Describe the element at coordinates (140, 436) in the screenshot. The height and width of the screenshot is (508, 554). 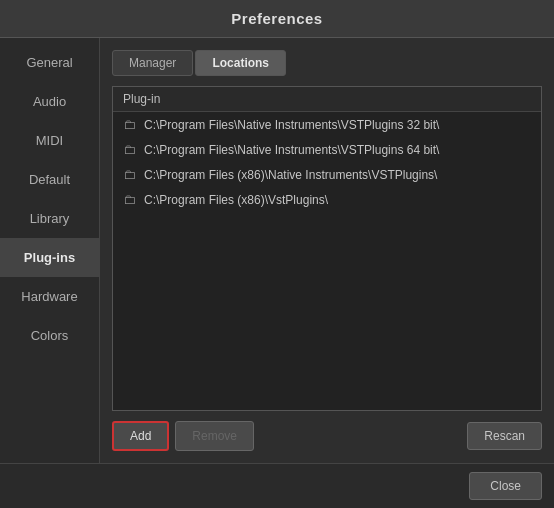
I see `add-button: Add` at that location.